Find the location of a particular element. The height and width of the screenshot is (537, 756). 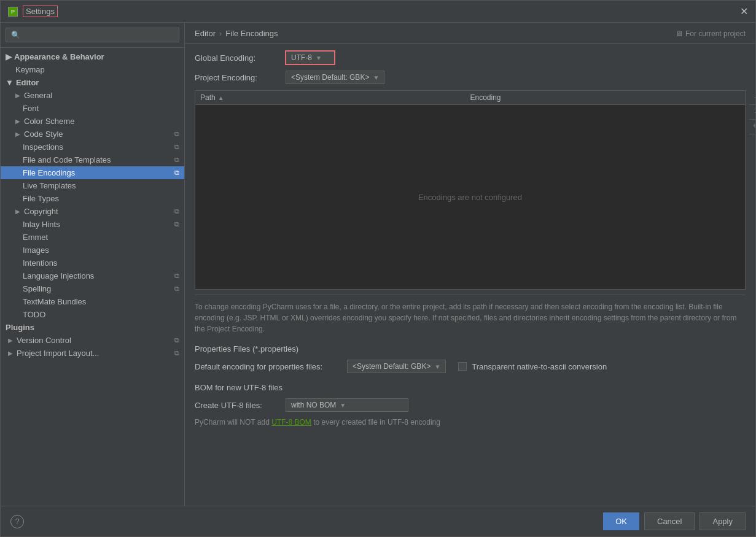

bom-note-suffix: to every created file in UTF-8 encoding is located at coordinates (376, 422).